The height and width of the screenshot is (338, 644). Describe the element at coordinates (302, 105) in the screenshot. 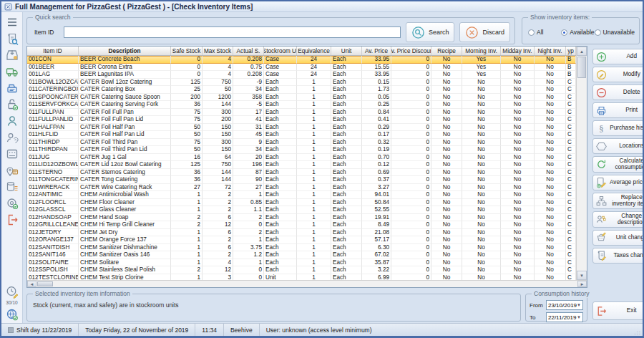

I see `table-row: 011SERVFORKCATCATER Catering Serving For…` at that location.